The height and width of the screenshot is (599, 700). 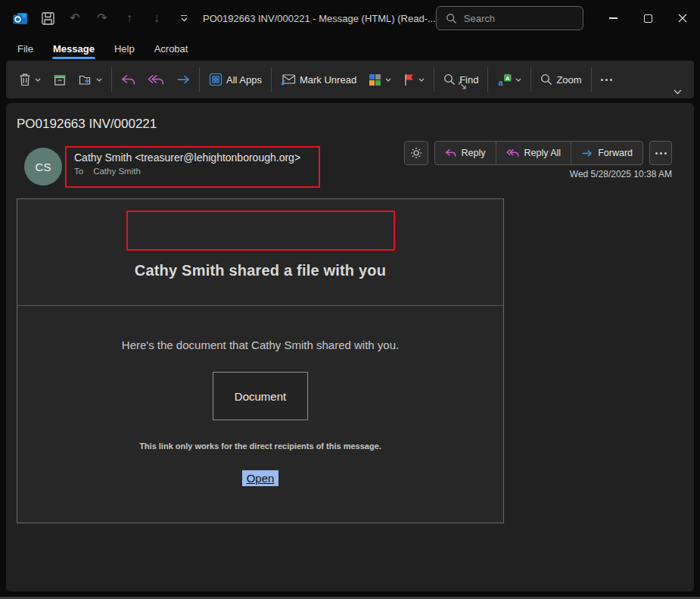 What do you see at coordinates (244, 80) in the screenshot?
I see `all-apps-label: All Apps` at bounding box center [244, 80].